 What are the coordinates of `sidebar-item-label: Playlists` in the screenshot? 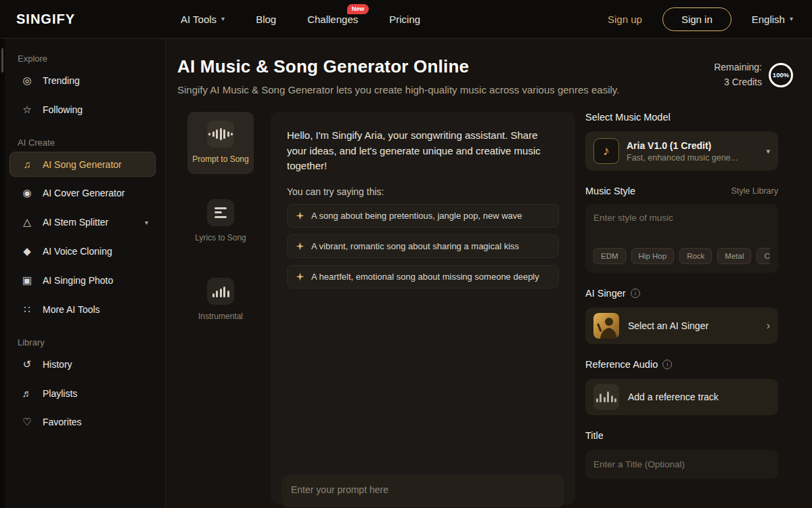 It's located at (60, 394).